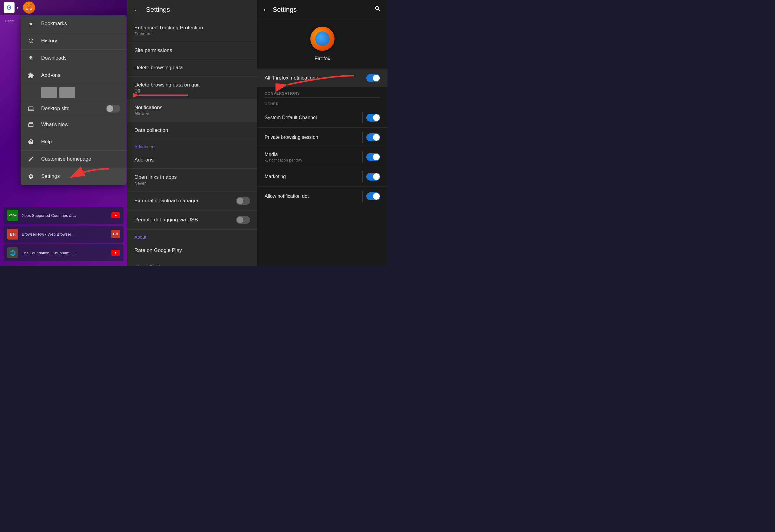 The image size is (775, 532). What do you see at coordinates (13, 253) in the screenshot?
I see `foundation-favicon: 🌐` at bounding box center [13, 253].